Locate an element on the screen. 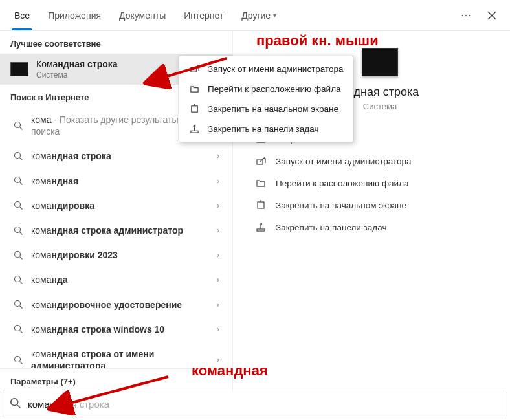 Image resolution: width=510 pixels, height=420 pixels. pin-task-icon is located at coordinates (194, 129).